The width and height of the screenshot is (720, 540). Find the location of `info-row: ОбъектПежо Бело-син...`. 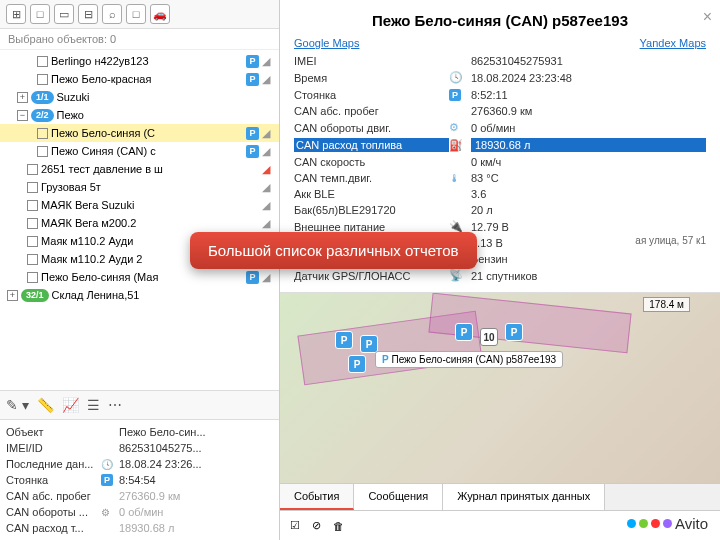

info-row: ОбъектПежо Бело-син... is located at coordinates (140, 432).